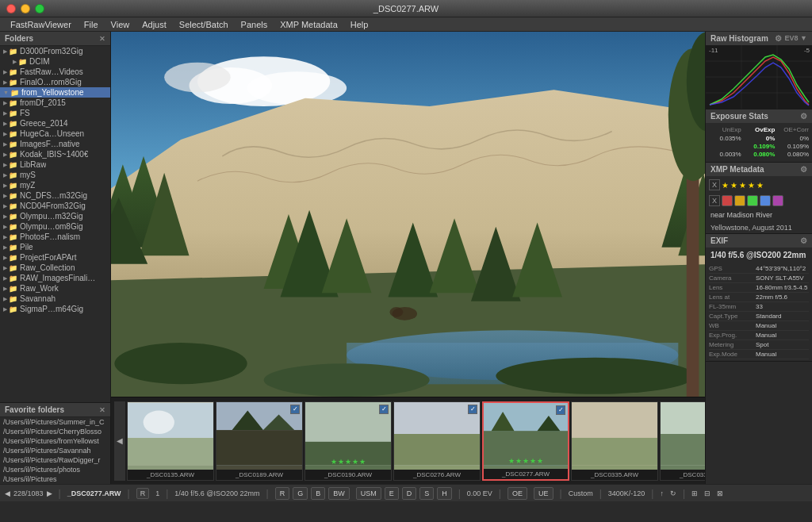  I want to click on folders-close-icon: ✕, so click(102, 39).